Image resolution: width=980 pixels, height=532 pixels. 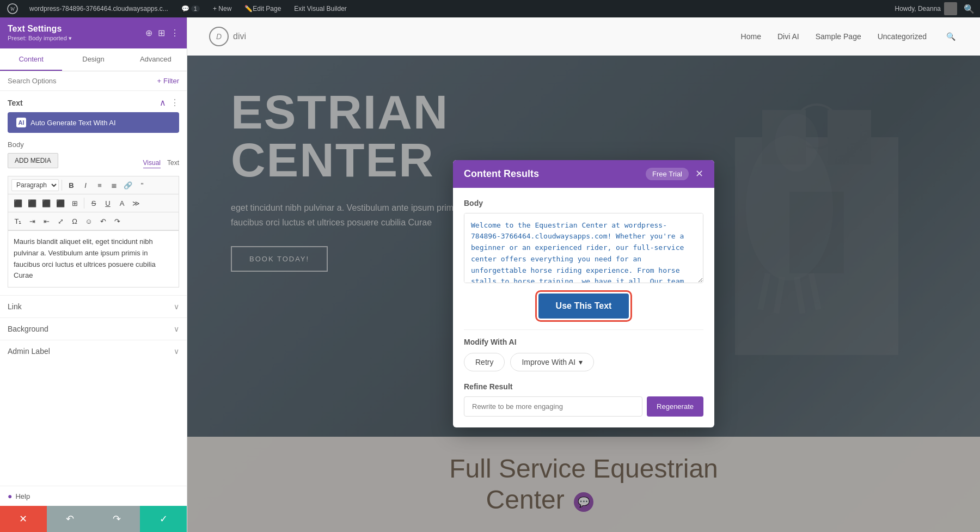 I want to click on nav-sample-page: Sample Page, so click(x=838, y=36).